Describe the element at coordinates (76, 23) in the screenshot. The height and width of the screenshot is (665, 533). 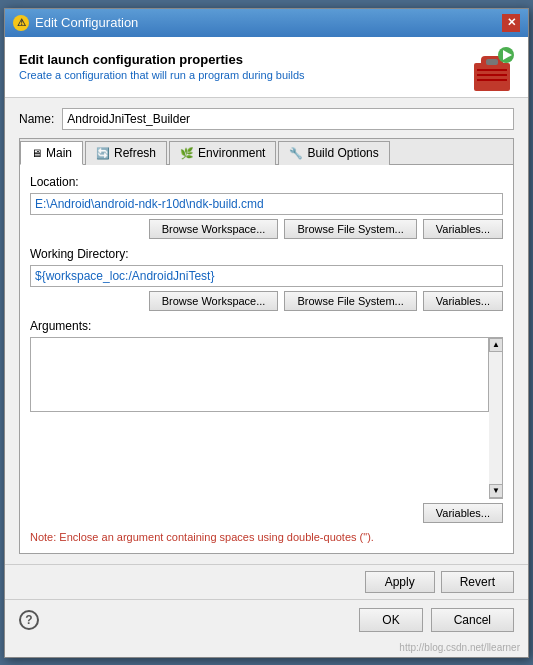
I see `title-bar-left: ⚠ Edit Configuration` at that location.